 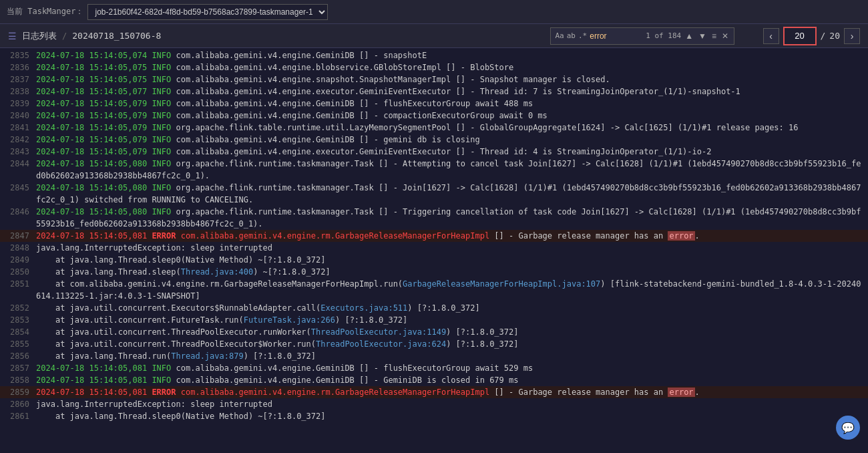 What do you see at coordinates (17, 416) in the screenshot?
I see `line-number: 2861` at bounding box center [17, 416].